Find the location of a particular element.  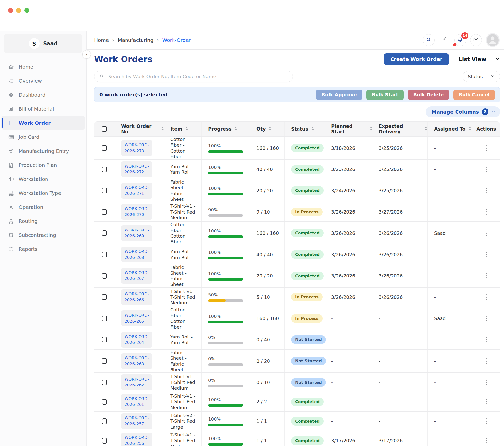

bulk-cancel-button: Bulk Cancel is located at coordinates (474, 95).